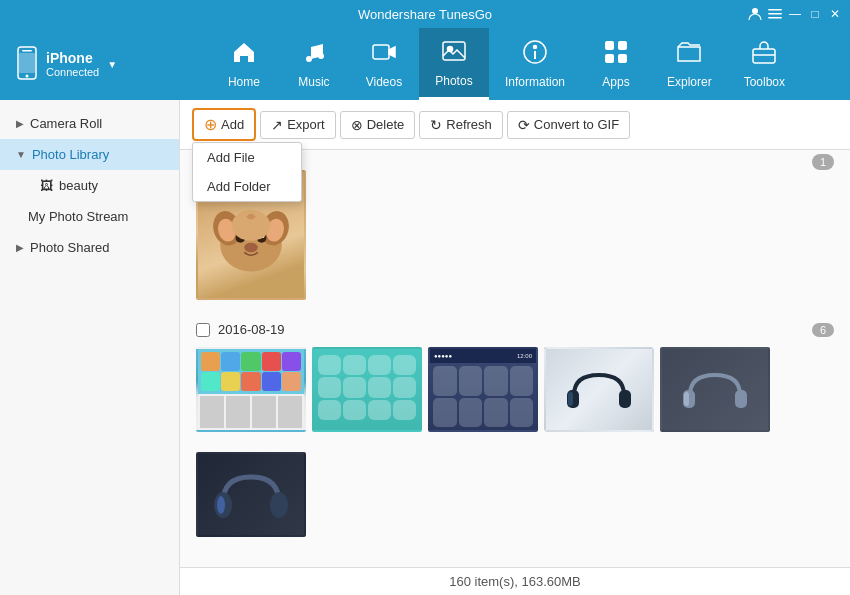 The image size is (850, 595). What do you see at coordinates (112, 64) in the screenshot?
I see `device-chevron-icon: ▼` at bounding box center [112, 64].